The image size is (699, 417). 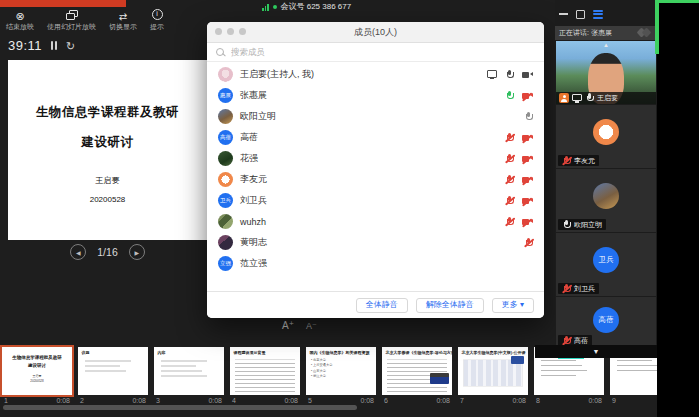 I want to click on search-input, so click(x=382, y=52).